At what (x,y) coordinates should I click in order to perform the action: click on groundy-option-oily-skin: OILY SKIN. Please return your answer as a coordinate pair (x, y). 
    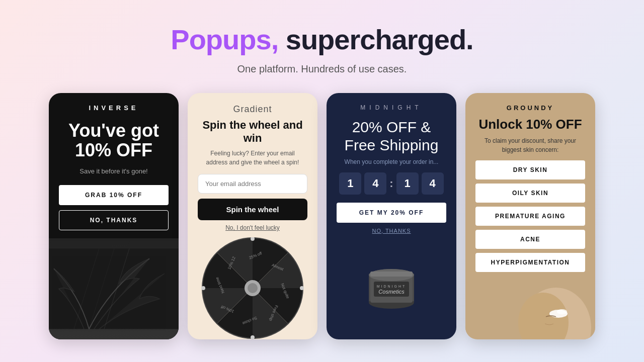
    Looking at the image, I should click on (530, 193).